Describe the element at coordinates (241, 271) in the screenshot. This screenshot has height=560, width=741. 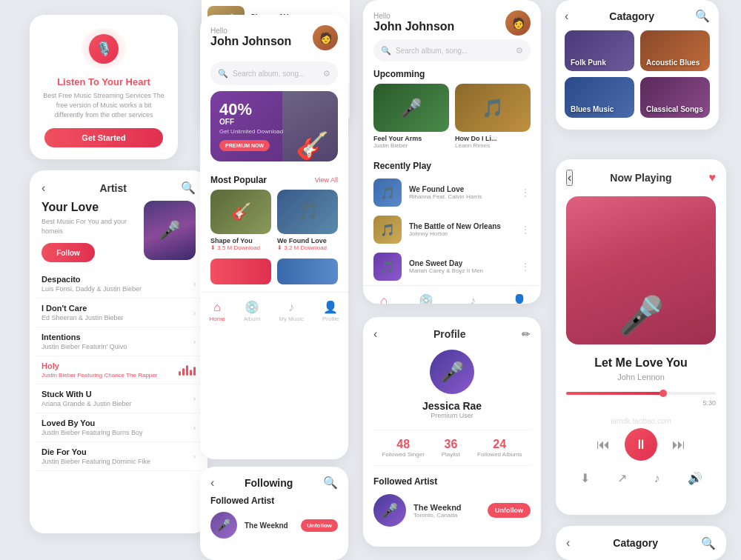
I see `strip1` at that location.